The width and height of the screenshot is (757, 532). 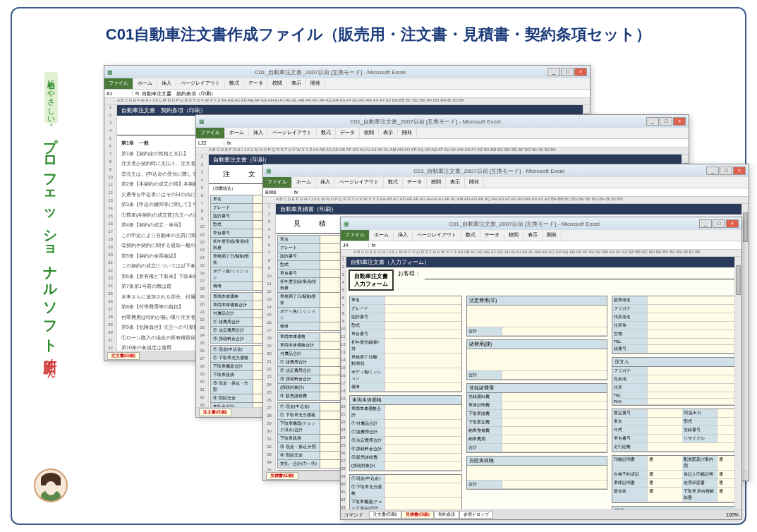 What do you see at coordinates (385, 515) in the screenshot?
I see `sheet-tab-order: 注文書(印刷)` at bounding box center [385, 515].